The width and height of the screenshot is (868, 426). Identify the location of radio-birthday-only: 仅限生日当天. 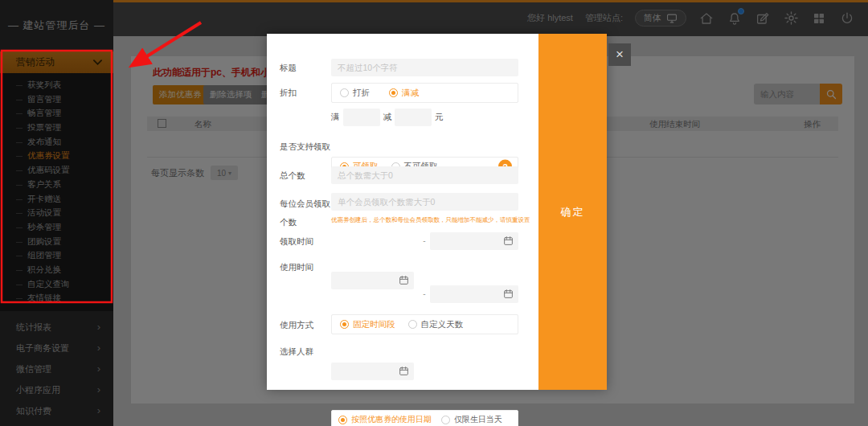
(472, 420).